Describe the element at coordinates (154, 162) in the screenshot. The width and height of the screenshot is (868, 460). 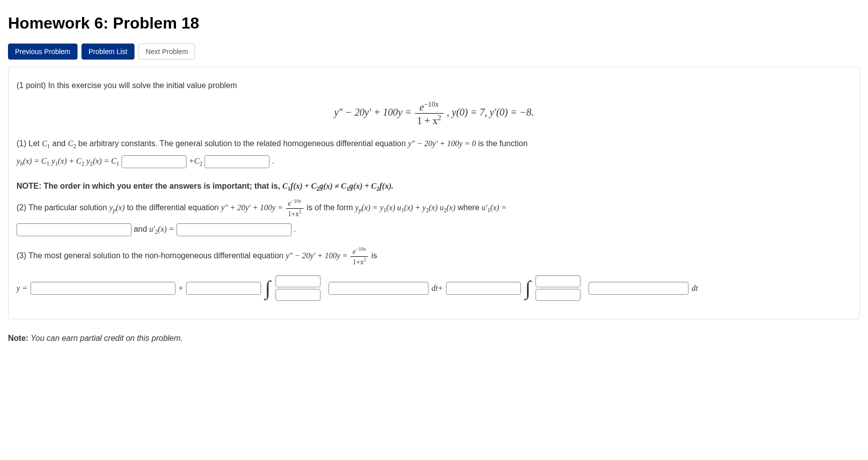
I see `answer-y1-input` at that location.